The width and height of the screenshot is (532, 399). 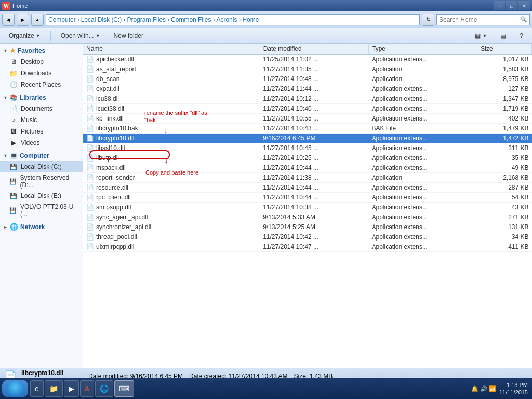 I want to click on help-icon: ?, so click(x=522, y=36).